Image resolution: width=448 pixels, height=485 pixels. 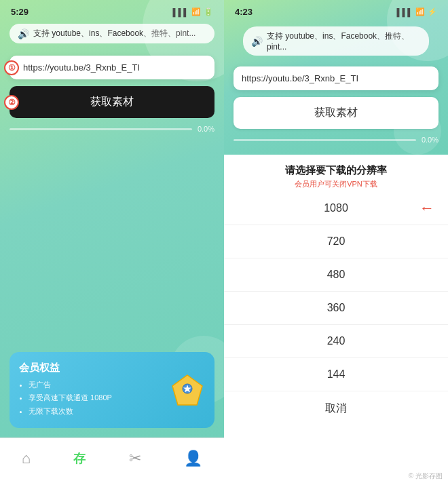 I want to click on progress-text-right: 0.0%, so click(x=430, y=140).